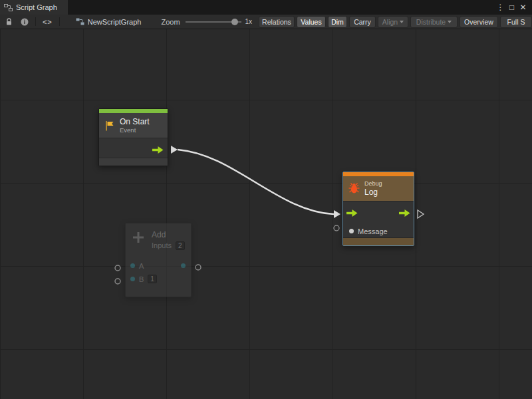  Describe the element at coordinates (134, 122) in the screenshot. I see `on-start-title: On Start` at that location.